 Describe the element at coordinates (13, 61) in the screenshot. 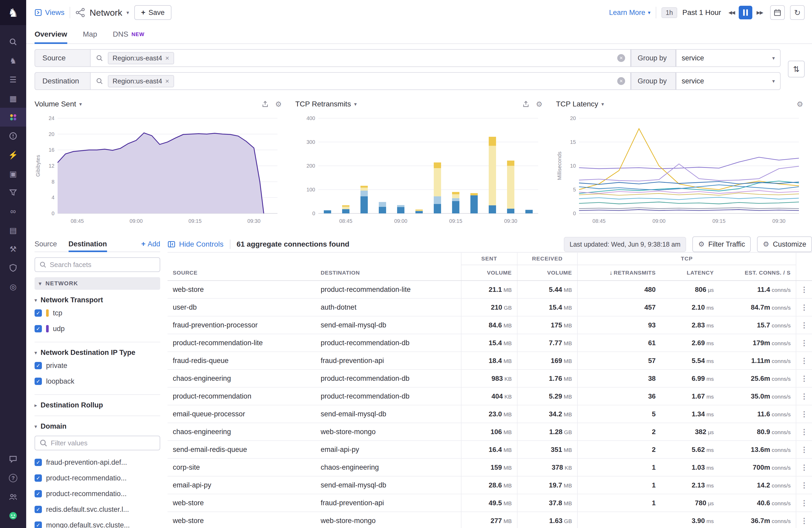

I see `watchdog-icon: ♞` at that location.